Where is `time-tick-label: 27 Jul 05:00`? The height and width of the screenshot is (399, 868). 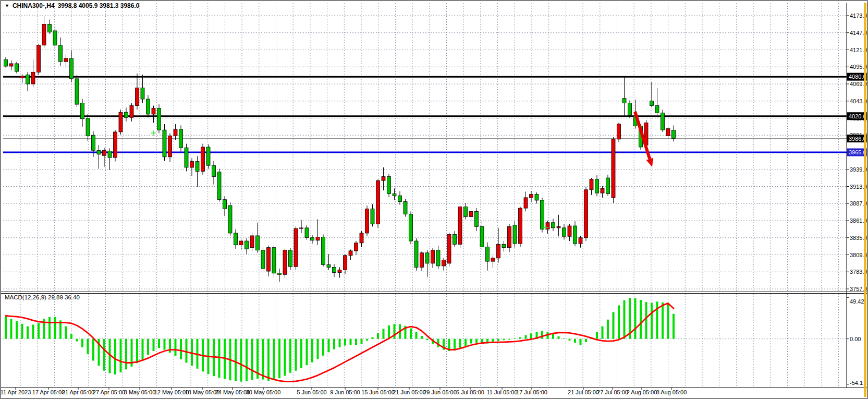
time-tick-label: 27 Jul 05:00 is located at coordinates (613, 392).